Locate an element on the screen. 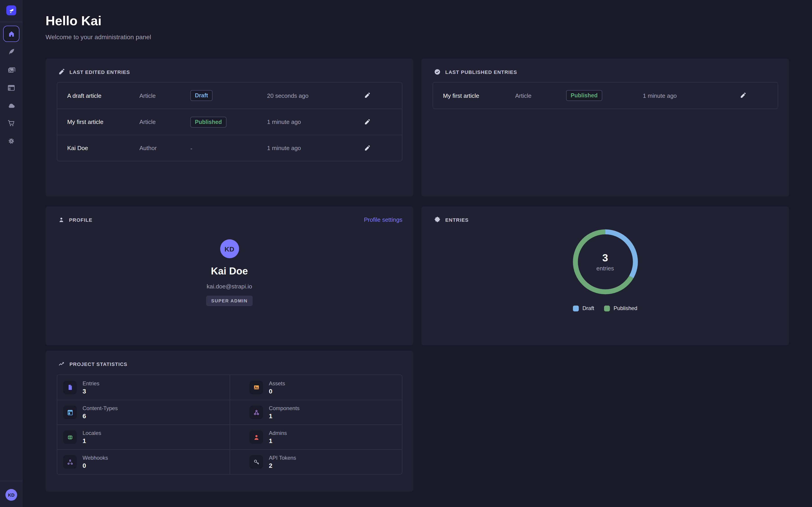 This screenshot has width=812, height=507. page-title: Hello Kai is located at coordinates (73, 21).